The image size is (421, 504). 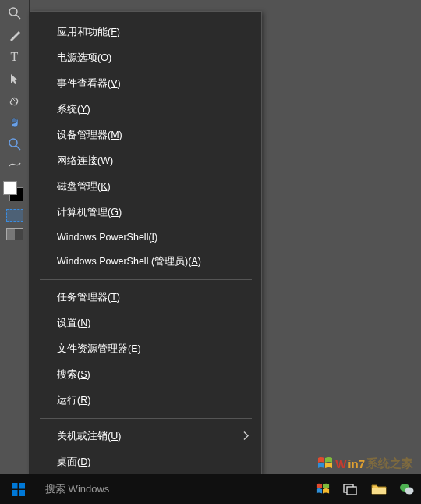 What do you see at coordinates (146, 298) in the screenshot?
I see `menu-item: 任务管理器(T)` at bounding box center [146, 298].